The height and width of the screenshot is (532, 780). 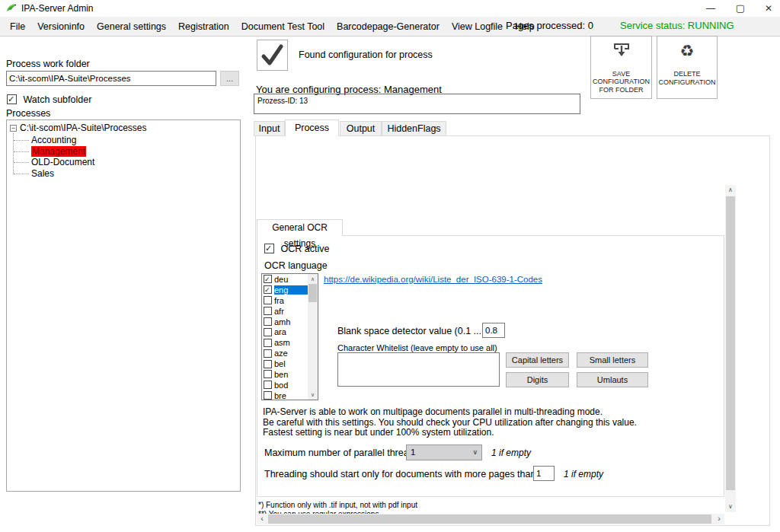 I want to click on browse-folder-button: ..., so click(x=230, y=78).